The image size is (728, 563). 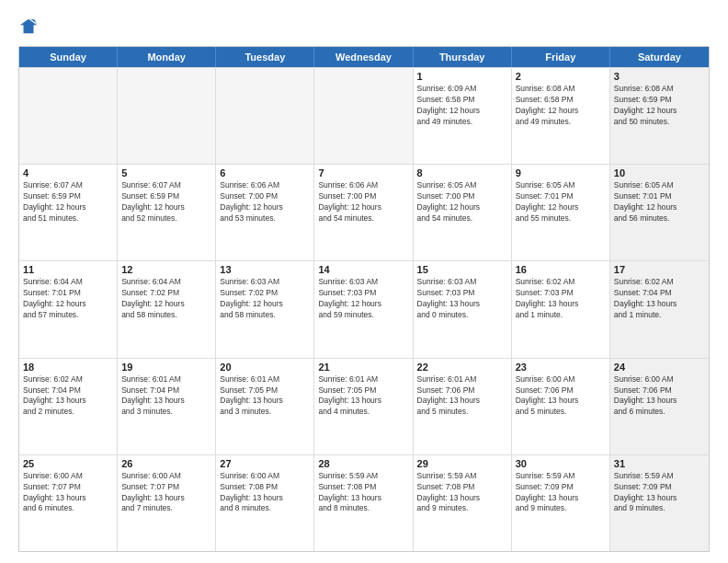 I want to click on day-cell-15: 15Sunrise: 6:03 AM Sunset: 7:03 PM Dayli…, so click(x=463, y=309).